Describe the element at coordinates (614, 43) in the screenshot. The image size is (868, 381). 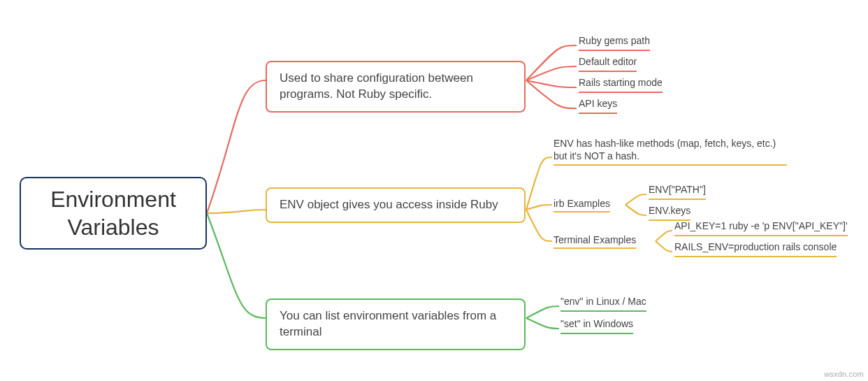
I see `leaf-ruby-gems-path: Ruby gems path` at that location.